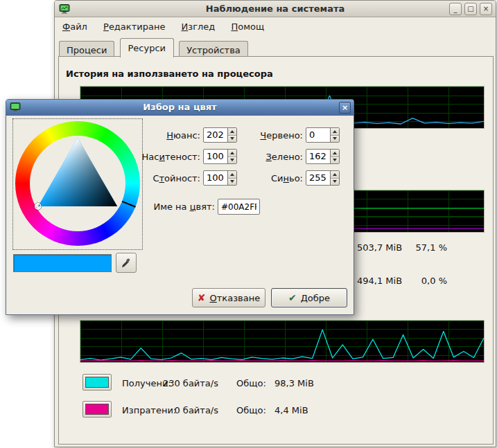 The image size is (497, 448). What do you see at coordinates (216, 156) in the screenshot?
I see `saturation-value: 100` at bounding box center [216, 156].